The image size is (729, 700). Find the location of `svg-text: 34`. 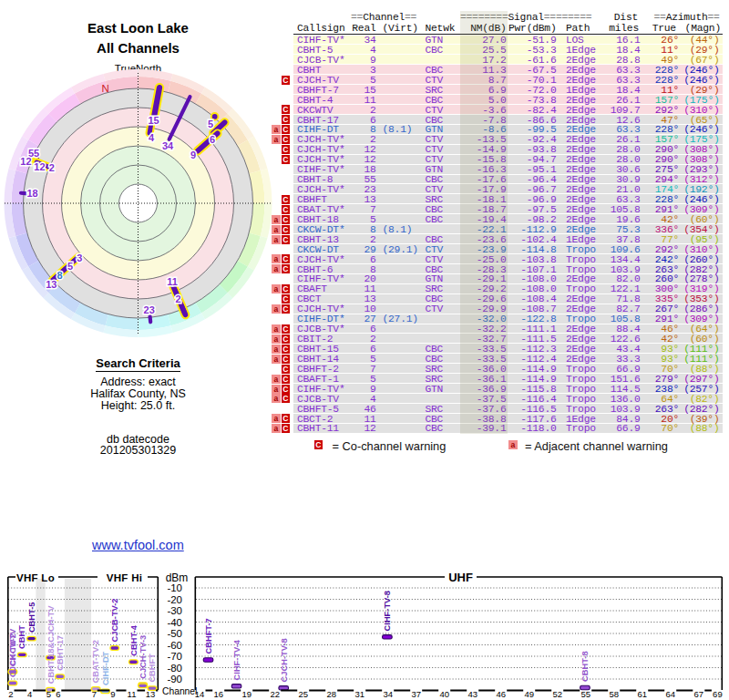

svg-text: 34 is located at coordinates (388, 695).